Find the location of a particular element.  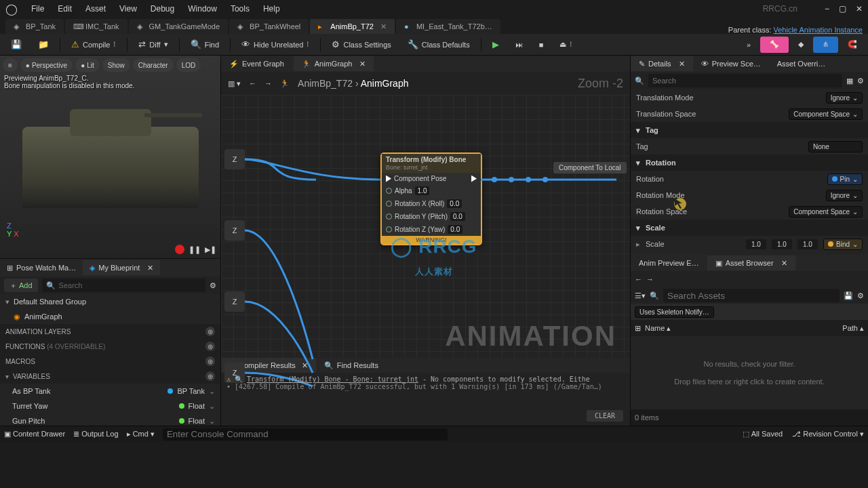

cmd-dropdown: ▸ Cmd ▾ is located at coordinates (141, 434).